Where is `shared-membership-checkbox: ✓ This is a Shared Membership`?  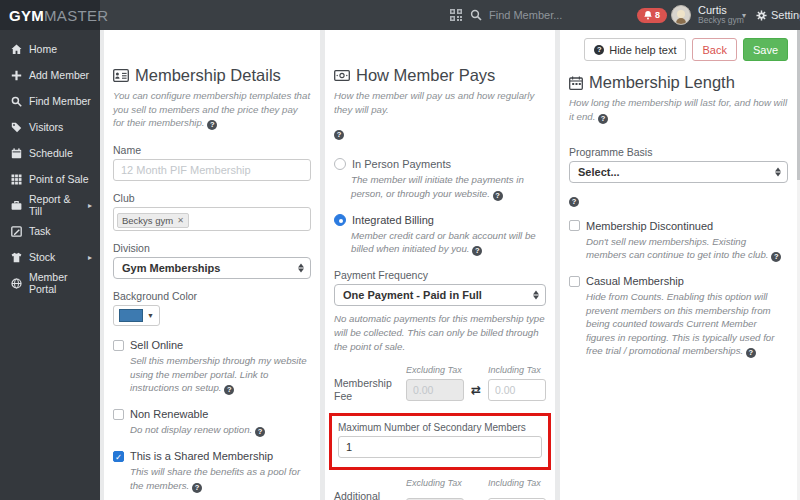
shared-membership-checkbox: ✓ This is a Shared Membership is located at coordinates (212, 456).